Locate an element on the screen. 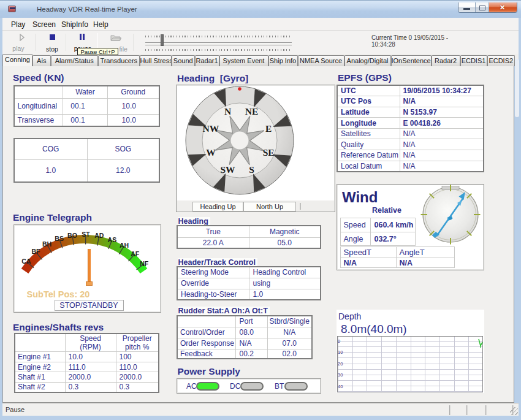  svg-text: ST is located at coordinates (86, 234).